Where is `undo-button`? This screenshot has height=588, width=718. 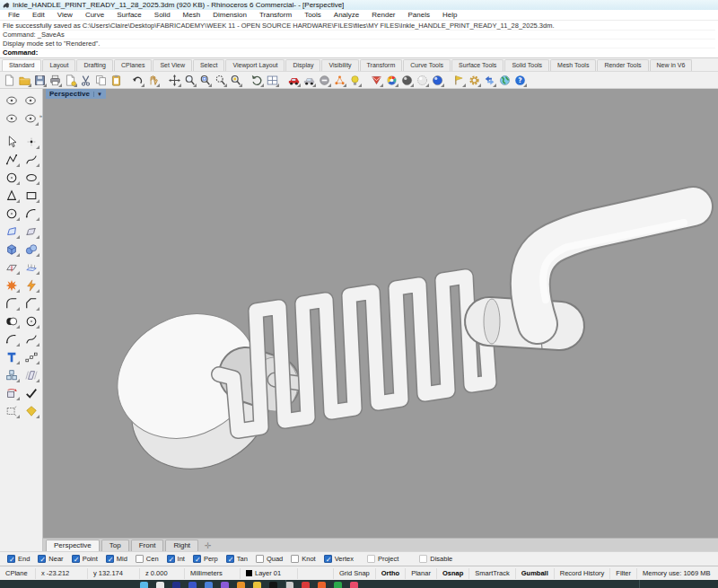
undo-button is located at coordinates (137, 81).